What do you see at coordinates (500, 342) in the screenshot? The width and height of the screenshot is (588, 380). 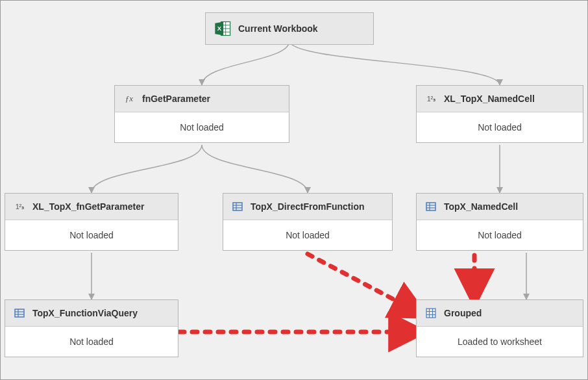 I see `node-status: Loaded to worksheet` at bounding box center [500, 342].